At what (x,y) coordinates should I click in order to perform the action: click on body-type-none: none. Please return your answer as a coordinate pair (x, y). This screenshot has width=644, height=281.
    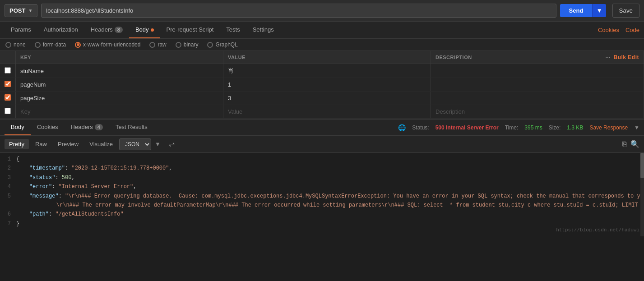
    Looking at the image, I should click on (15, 45).